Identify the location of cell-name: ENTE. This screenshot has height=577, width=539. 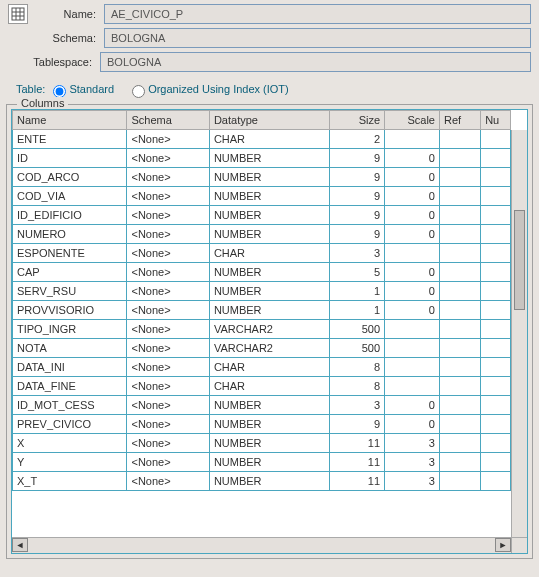
(70, 140).